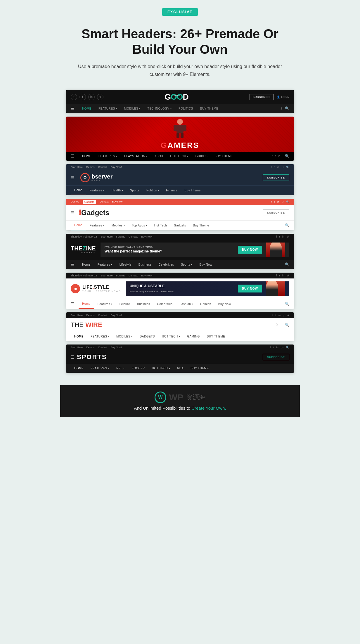 Image resolution: width=360 pixels, height=644 pixels. What do you see at coordinates (74, 97) in the screenshot?
I see `facebook-icon: f` at bounding box center [74, 97].